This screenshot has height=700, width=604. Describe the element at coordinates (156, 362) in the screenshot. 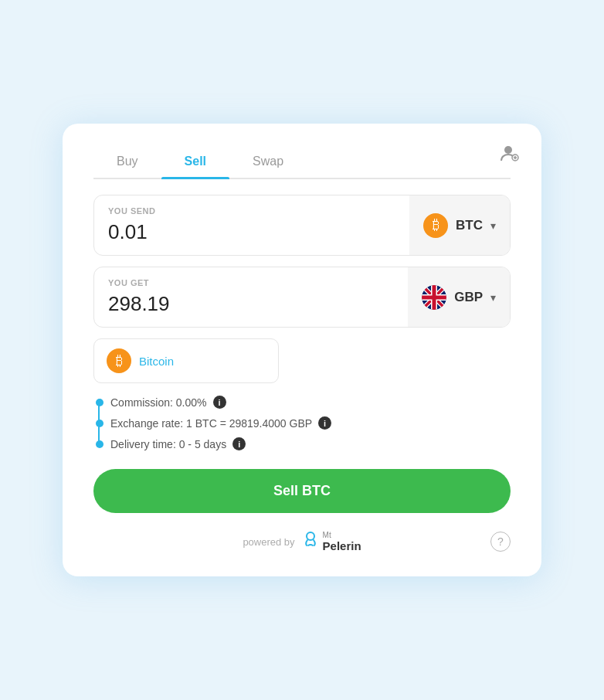

I see `bitcoin-suggestion-label: Bitcoin` at that location.